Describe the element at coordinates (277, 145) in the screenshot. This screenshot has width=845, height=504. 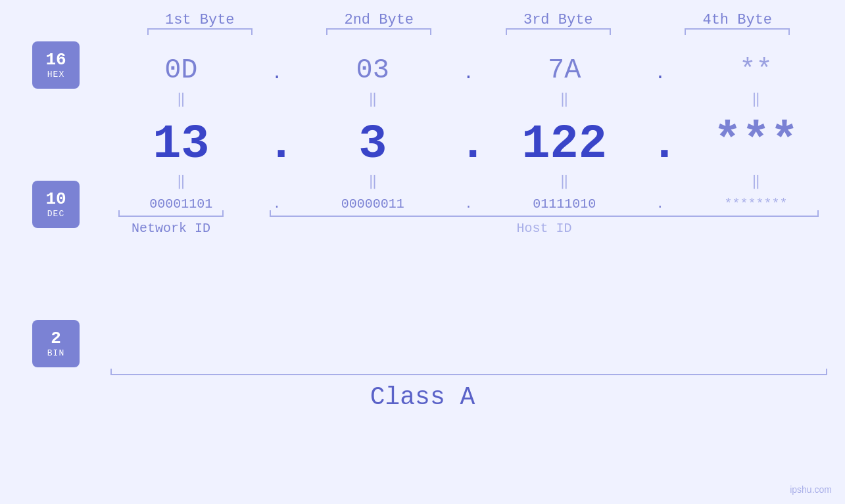
I see `dec-dot1: .` at that location.